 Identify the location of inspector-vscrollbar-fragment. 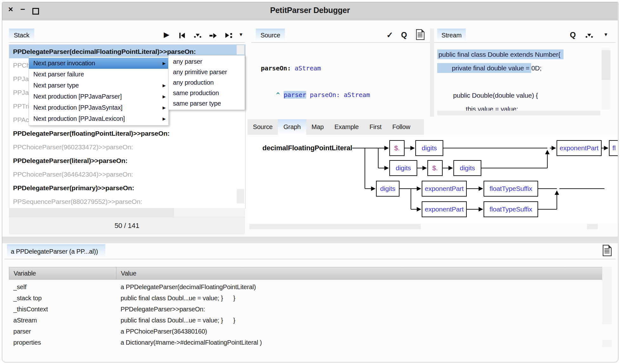
(607, 343).